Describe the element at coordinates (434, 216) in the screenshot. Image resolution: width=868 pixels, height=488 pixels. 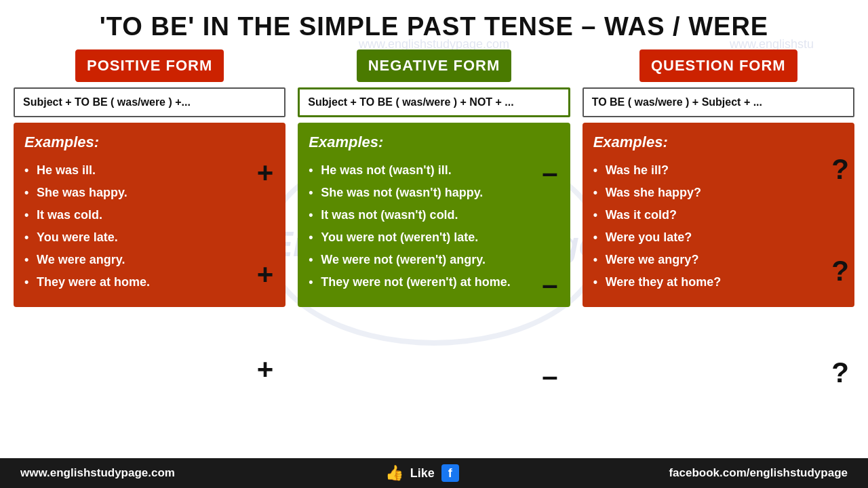
I see `list-item: It was not (wasn't) cold.` at that location.